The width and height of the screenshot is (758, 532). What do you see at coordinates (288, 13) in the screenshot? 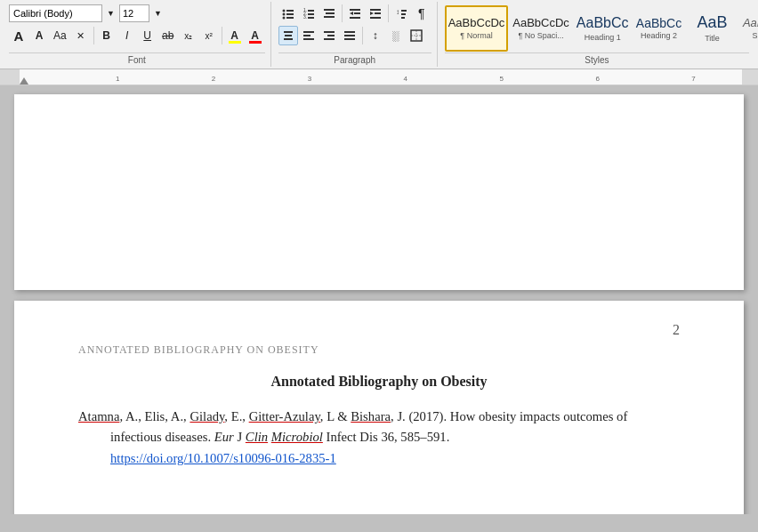
I see `bullets-button` at bounding box center [288, 13].